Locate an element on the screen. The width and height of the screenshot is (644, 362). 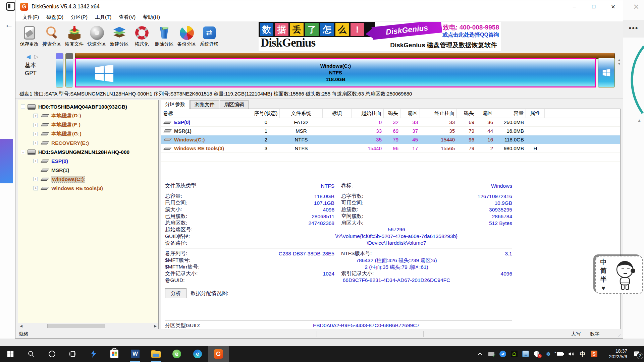
analyze-button: 分析 is located at coordinates (176, 293).